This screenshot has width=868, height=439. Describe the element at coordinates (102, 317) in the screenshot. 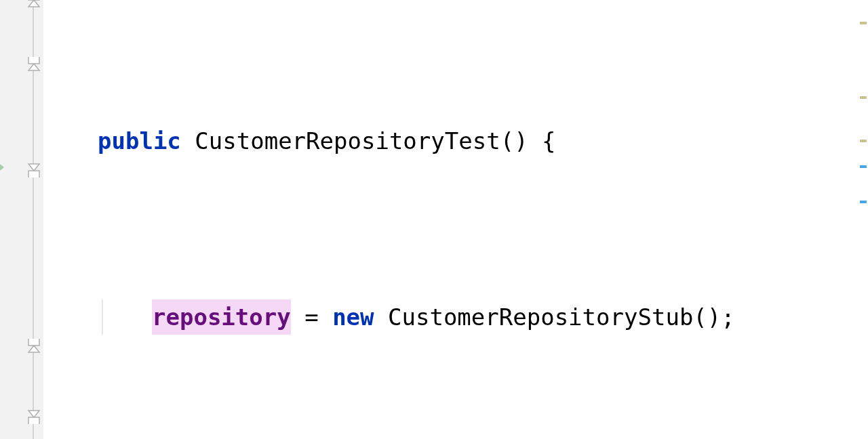

I see `indent-guide` at that location.